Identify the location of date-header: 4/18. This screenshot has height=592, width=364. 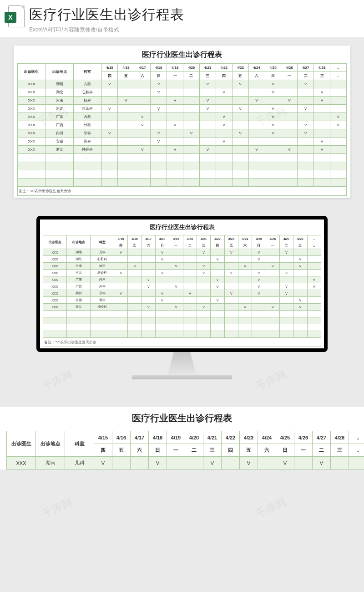
(158, 438).